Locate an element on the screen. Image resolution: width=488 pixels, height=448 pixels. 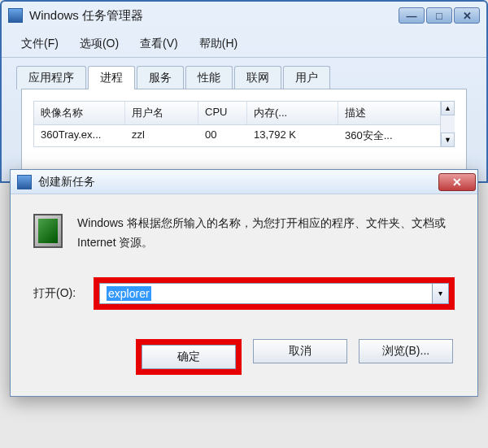
taskmgr-titlebar: Windows 任务管理器 — □ ✕ is located at coordinates (244, 16).